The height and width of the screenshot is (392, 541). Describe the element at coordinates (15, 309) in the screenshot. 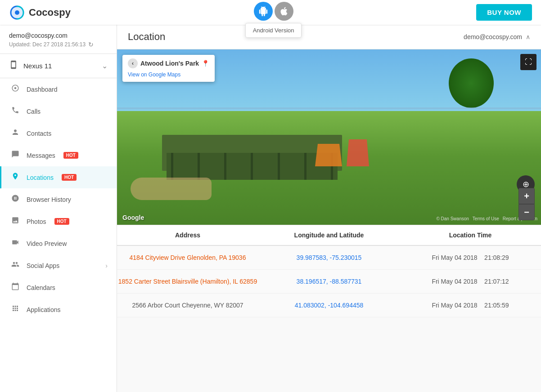

I see `applications-icon` at that location.